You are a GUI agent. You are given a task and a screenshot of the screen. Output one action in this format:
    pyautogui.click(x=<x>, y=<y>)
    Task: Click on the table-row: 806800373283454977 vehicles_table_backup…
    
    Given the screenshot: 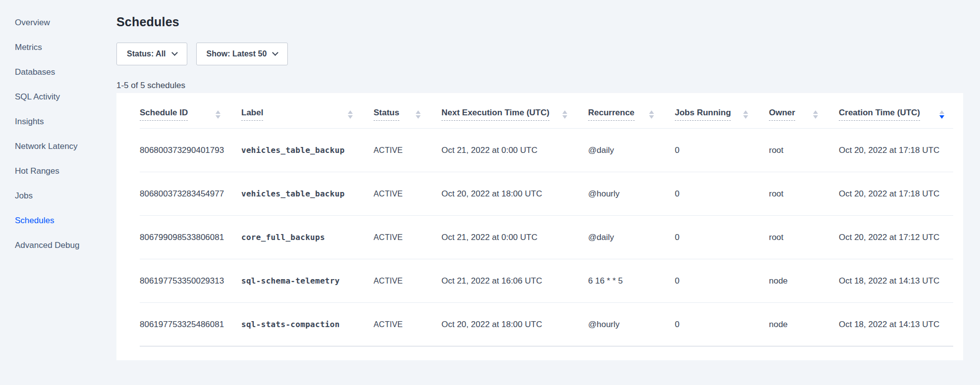 What is the action you would take?
    pyautogui.click(x=546, y=194)
    